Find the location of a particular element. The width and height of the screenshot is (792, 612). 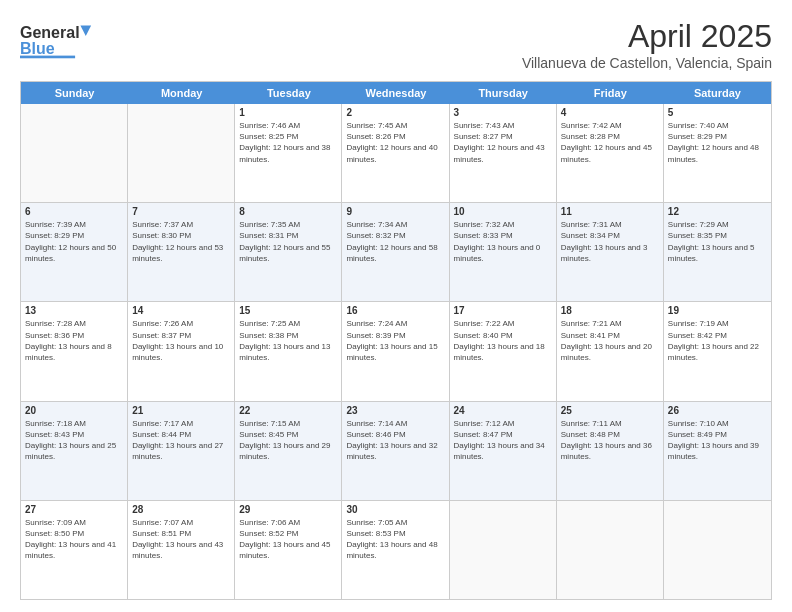

day-number: 27 is located at coordinates (74, 510).